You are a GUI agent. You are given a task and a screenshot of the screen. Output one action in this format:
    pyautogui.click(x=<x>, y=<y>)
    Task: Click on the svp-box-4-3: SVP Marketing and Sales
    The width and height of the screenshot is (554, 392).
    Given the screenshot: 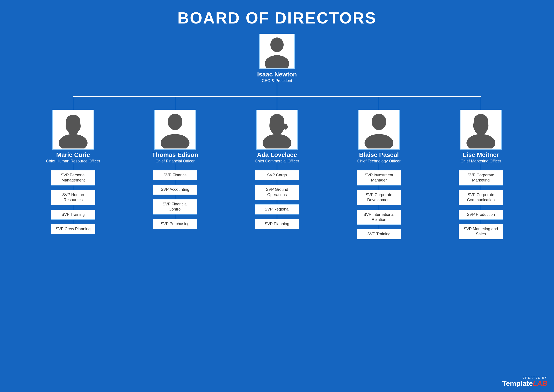 What is the action you would take?
    pyautogui.click(x=481, y=232)
    